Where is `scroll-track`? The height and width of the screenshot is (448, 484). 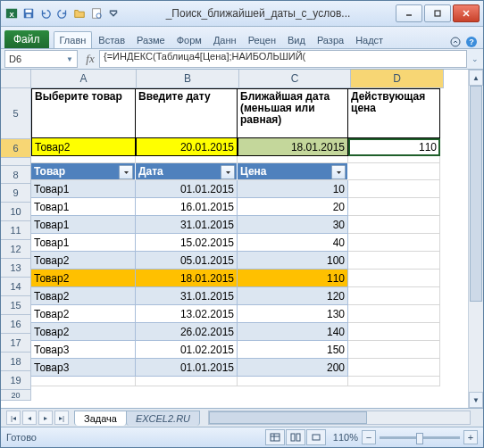 scroll-track is located at coordinates (476, 239).